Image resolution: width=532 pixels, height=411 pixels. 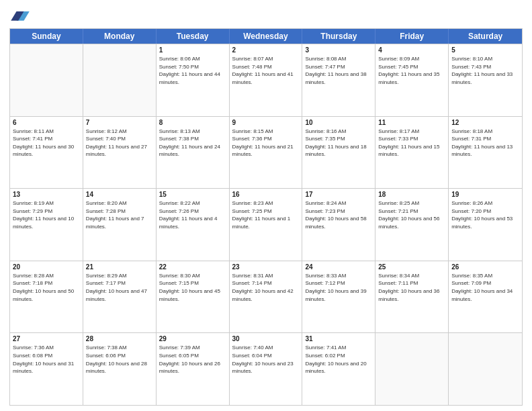 What do you see at coordinates (412, 81) in the screenshot?
I see `calendar-cell: 4Sunrise: 8:09 AM Sunset: 7:45 PM Daylig…` at bounding box center [412, 81].